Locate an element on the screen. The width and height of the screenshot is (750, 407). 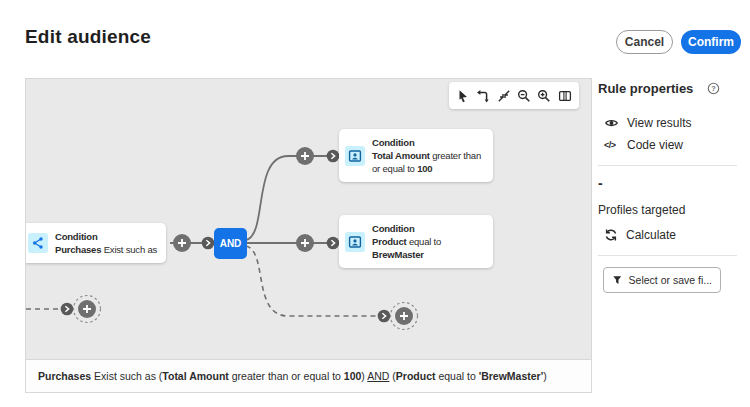
node-description: Total Amount greater than or equal to 10… is located at coordinates (426, 162).